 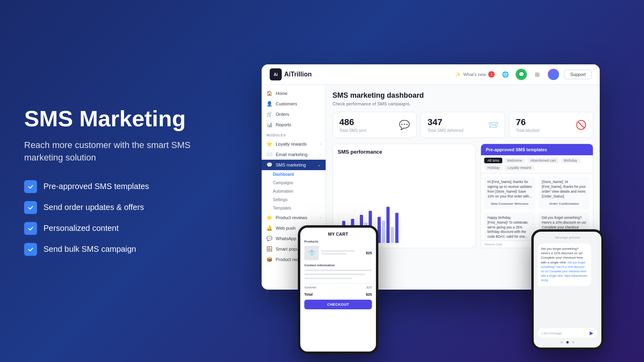 I want to click on recommend-icon: 📦, so click(x=270, y=259).